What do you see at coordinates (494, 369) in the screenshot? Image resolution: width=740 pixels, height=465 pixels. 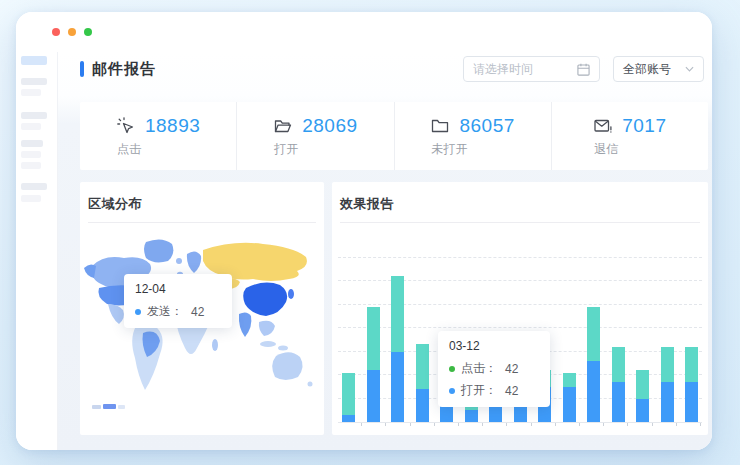 I see `chart-tooltip: 03-12 点击： 42 打开： 42` at bounding box center [494, 369].